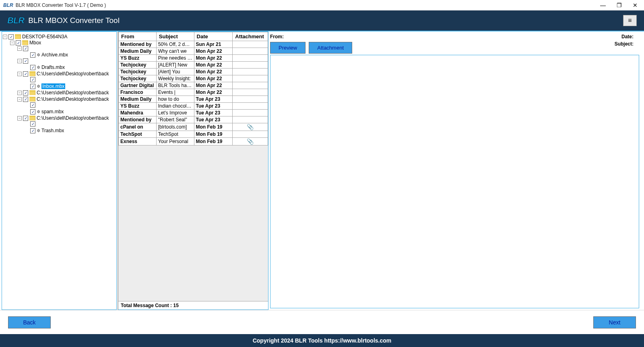  Describe the element at coordinates (193, 106) in the screenshot. I see `table-row: YS BuzzIndian chocolateTue Apr 23` at that location.